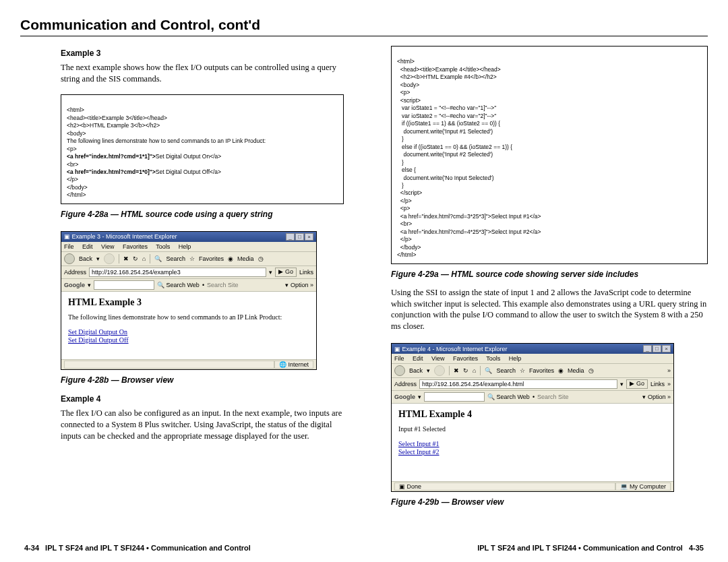 This screenshot has width=728, height=562. What do you see at coordinates (455, 349) in the screenshot?
I see `window-title: Example 4 - Microsoft Internet Explorer` at bounding box center [455, 349].